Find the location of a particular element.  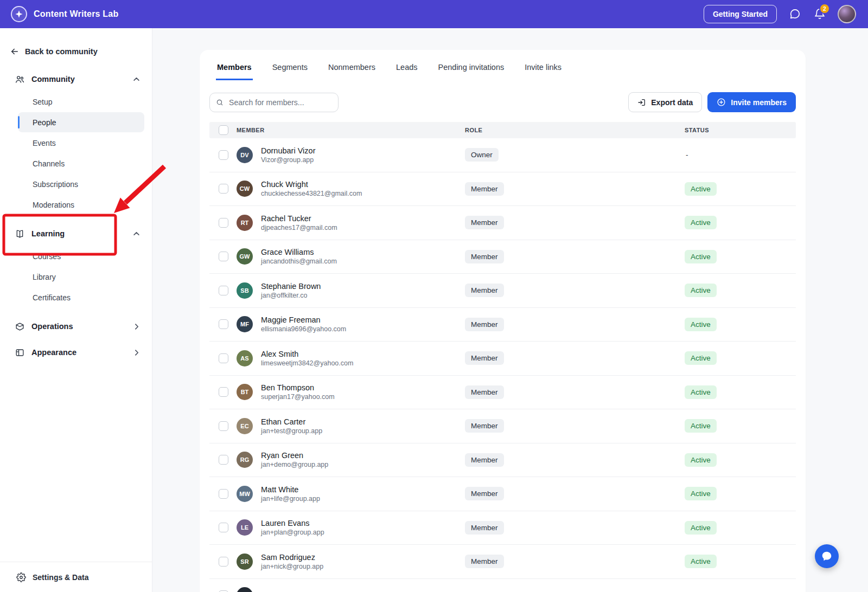

member-avatar: EC is located at coordinates (245, 426).